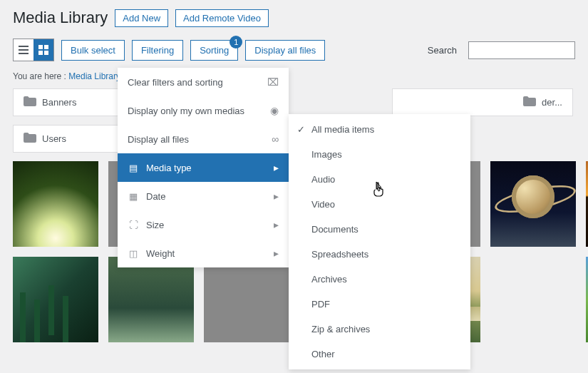 This screenshot has height=373, width=588. Describe the element at coordinates (158, 50) in the screenshot. I see `filtering-button: Filtering` at that location.